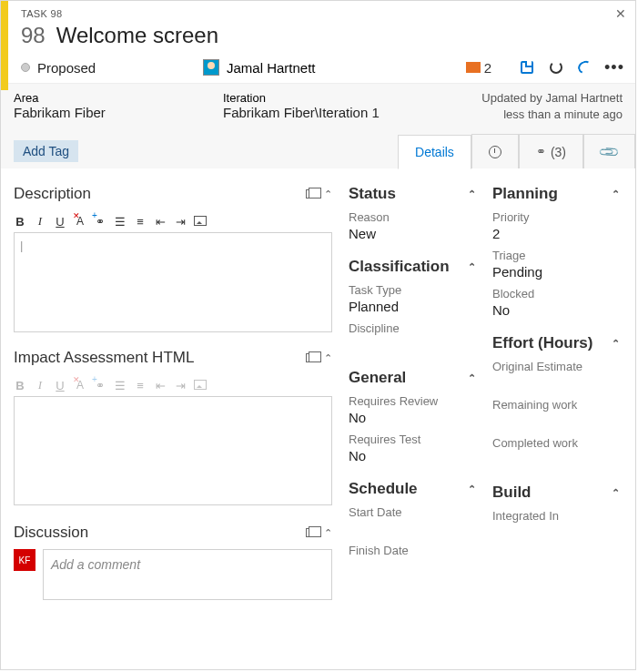  What do you see at coordinates (412, 455) in the screenshot?
I see `reqtest-value: No` at bounding box center [412, 455].